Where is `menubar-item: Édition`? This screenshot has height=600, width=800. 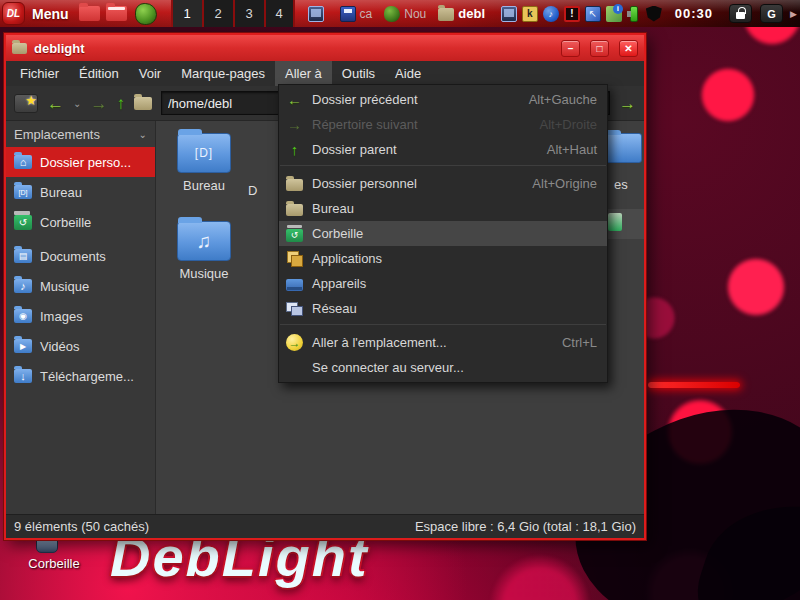
menubar-item: Édition is located at coordinates (99, 74).